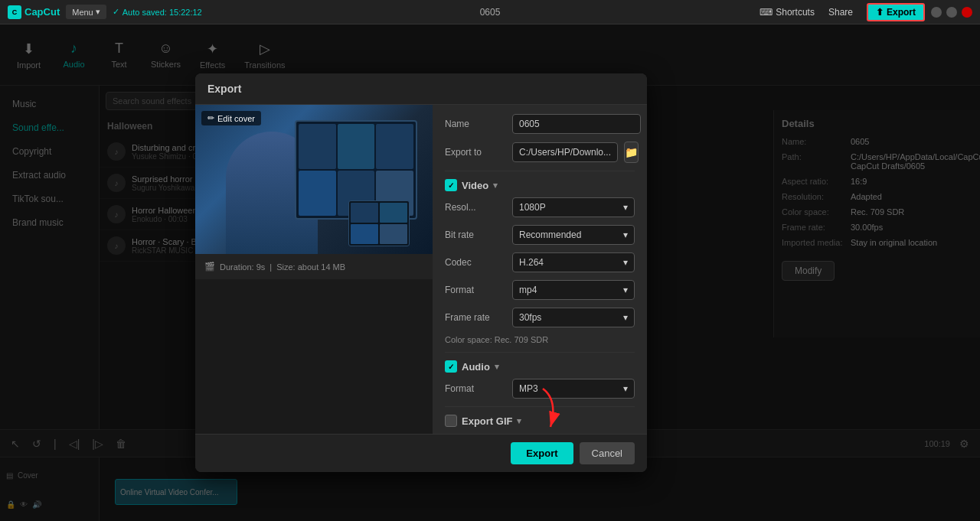 The image size is (980, 521). What do you see at coordinates (952, 12) in the screenshot?
I see `window-controls` at bounding box center [952, 12].